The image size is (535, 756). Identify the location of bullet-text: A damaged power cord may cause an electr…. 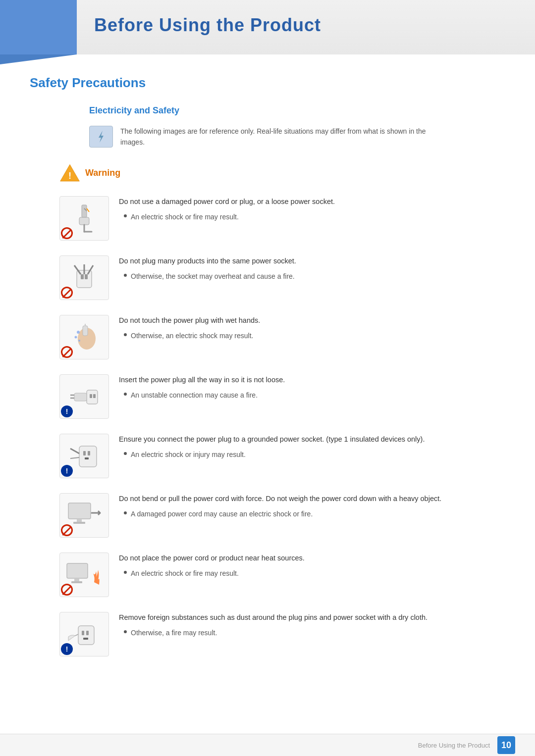
(222, 514).